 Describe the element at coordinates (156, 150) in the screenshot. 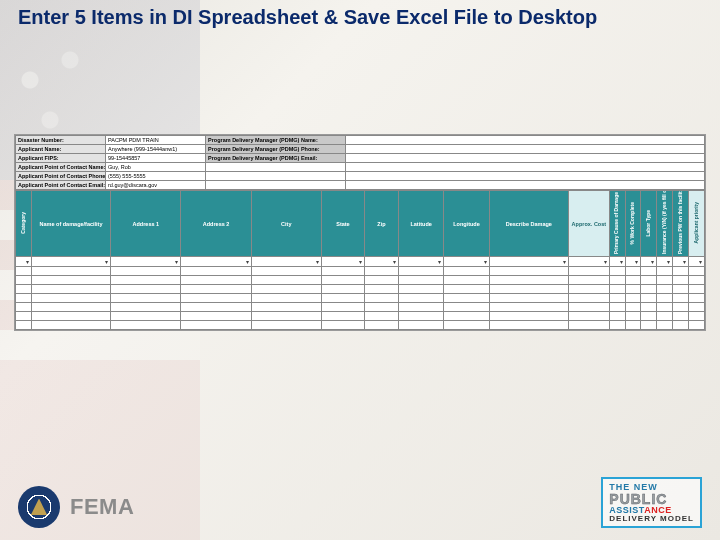

I see `info-value: Anywhere (999-15444anw1)` at that location.